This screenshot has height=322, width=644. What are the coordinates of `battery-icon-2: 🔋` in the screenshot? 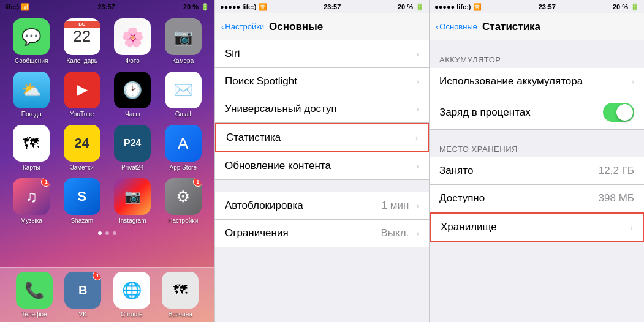 It's located at (420, 7).